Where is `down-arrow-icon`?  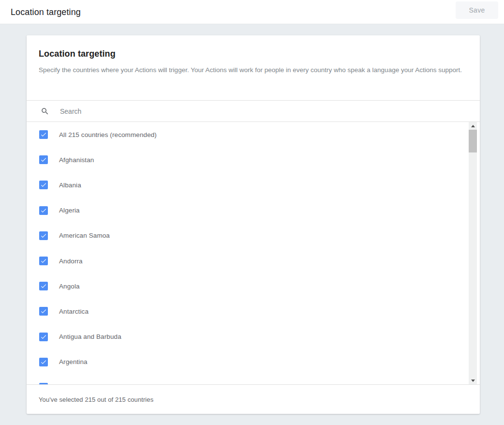
down-arrow-icon is located at coordinates (473, 380).